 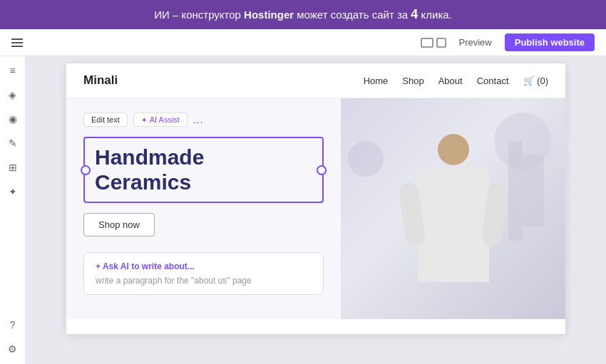 What do you see at coordinates (13, 167) in the screenshot?
I see `sidebar-icon-apps: ⊞` at bounding box center [13, 167].